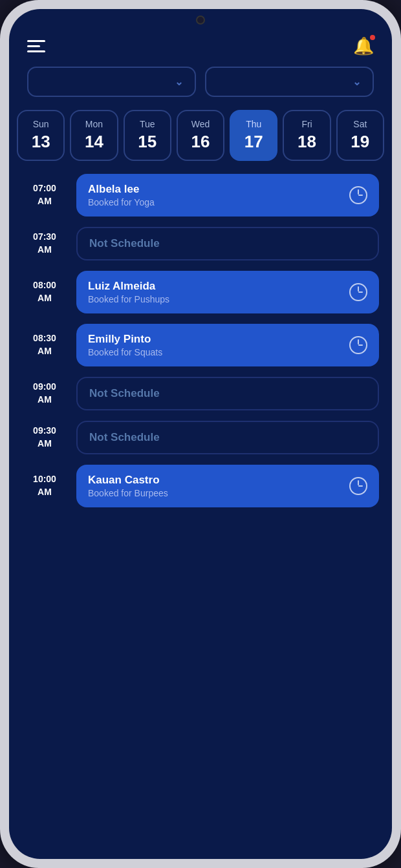 Image resolution: width=401 pixels, height=868 pixels. I want to click on day-item-fri: Fri18, so click(307, 136).